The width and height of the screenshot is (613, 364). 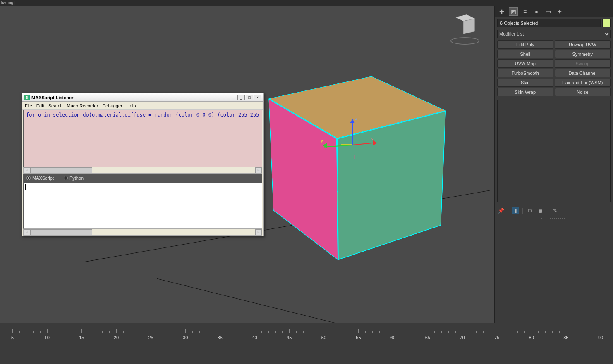 What do you see at coordinates (525, 64) in the screenshot?
I see `modifier-uvw-map-button: UVW Map` at bounding box center [525, 64].